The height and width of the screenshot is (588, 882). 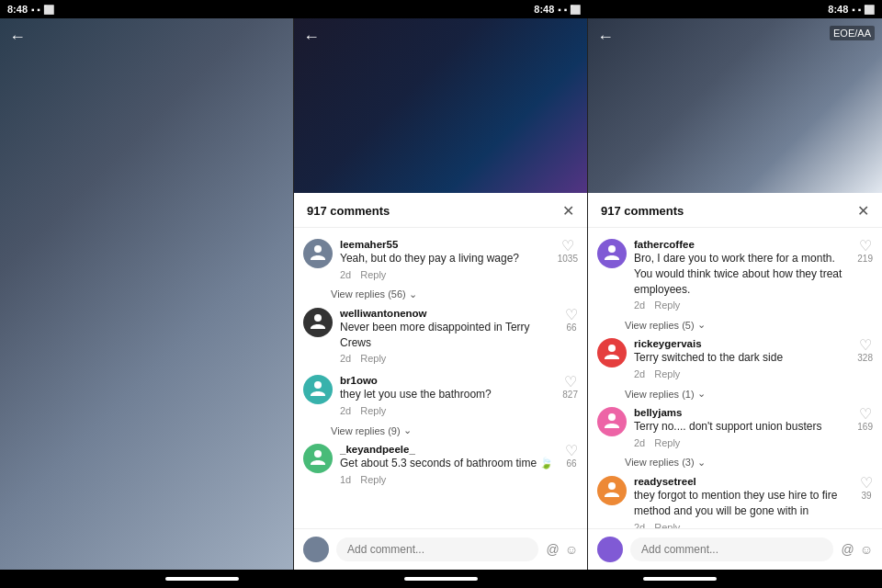 What do you see at coordinates (17, 37) in the screenshot?
I see `back-arrow-1: ←` at bounding box center [17, 37].